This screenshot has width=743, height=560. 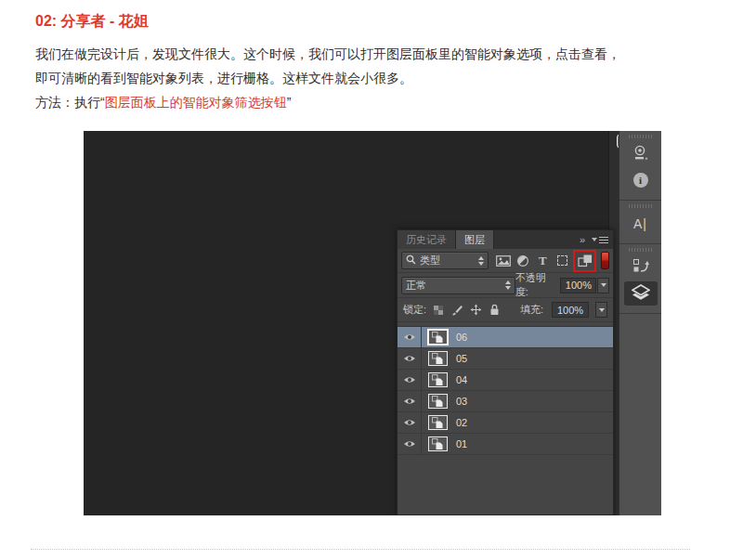 I want to click on layer-row-06: 06, so click(x=505, y=338).